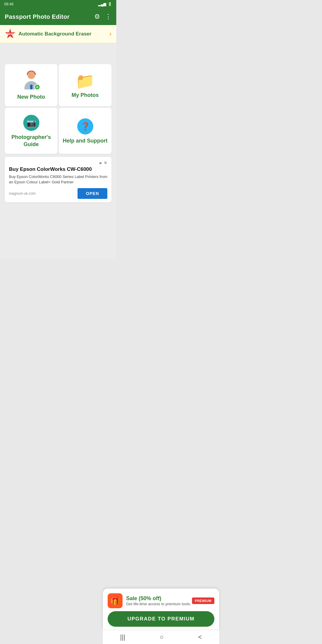 This screenshot has width=322, height=644. I want to click on ad-bottom: magnum-uk.com OPEN, so click(58, 193).